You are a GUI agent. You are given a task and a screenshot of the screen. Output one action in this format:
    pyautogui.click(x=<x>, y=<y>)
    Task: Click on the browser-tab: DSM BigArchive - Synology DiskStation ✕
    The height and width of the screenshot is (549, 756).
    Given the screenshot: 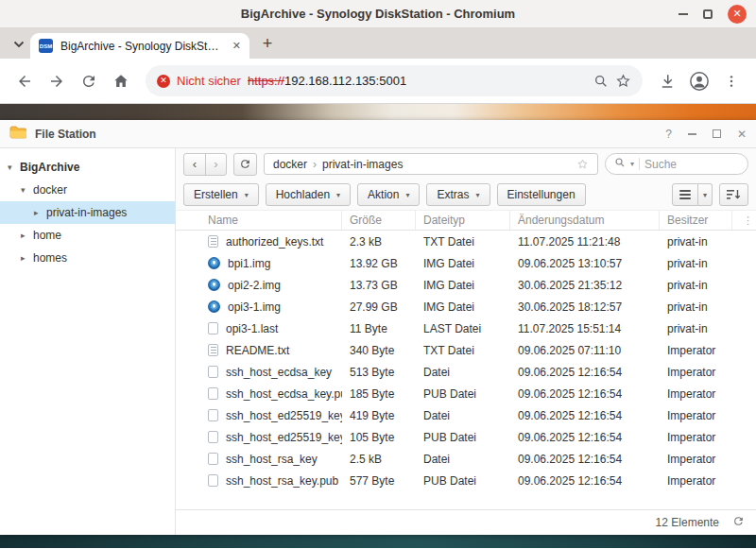 What is the action you would take?
    pyautogui.click(x=140, y=45)
    